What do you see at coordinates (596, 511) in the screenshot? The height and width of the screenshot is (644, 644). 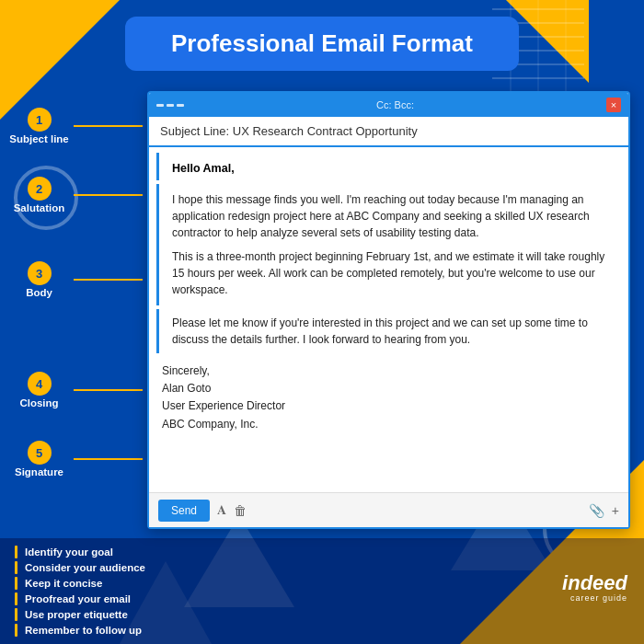 I see `attachment-icon: 📎` at bounding box center [596, 511].